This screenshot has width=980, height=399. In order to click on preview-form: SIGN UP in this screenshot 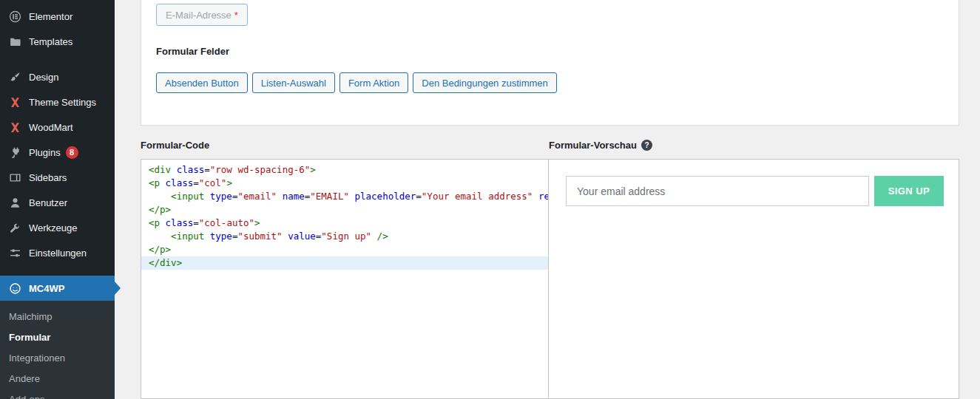, I will do `click(754, 191)`.